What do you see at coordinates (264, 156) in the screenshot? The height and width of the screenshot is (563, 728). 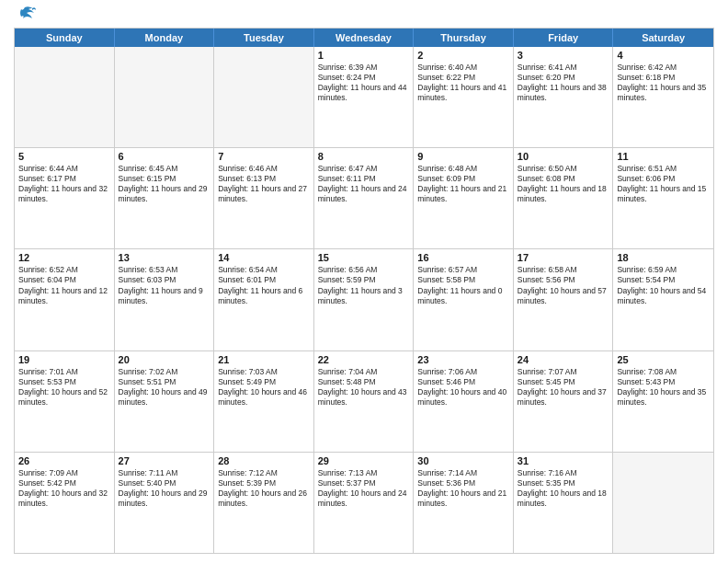 I see `day-number: 7` at bounding box center [264, 156].